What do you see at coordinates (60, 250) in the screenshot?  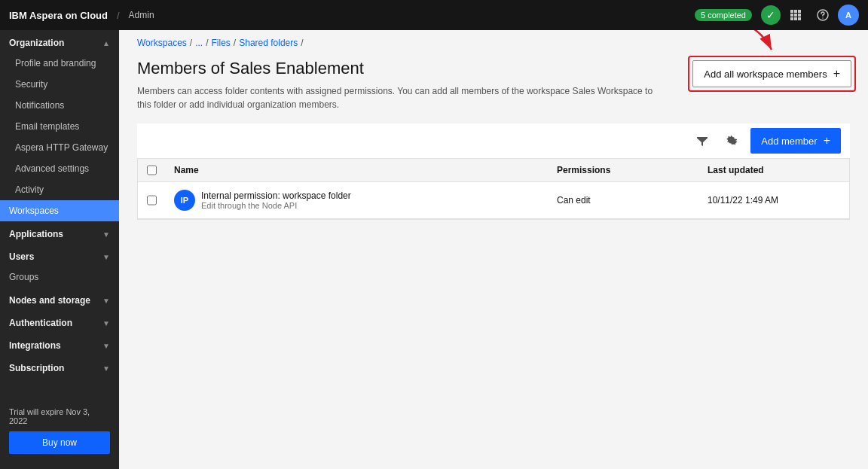 I see `sidebar: Organization ▲ Profile and branding Secu…` at bounding box center [60, 250].